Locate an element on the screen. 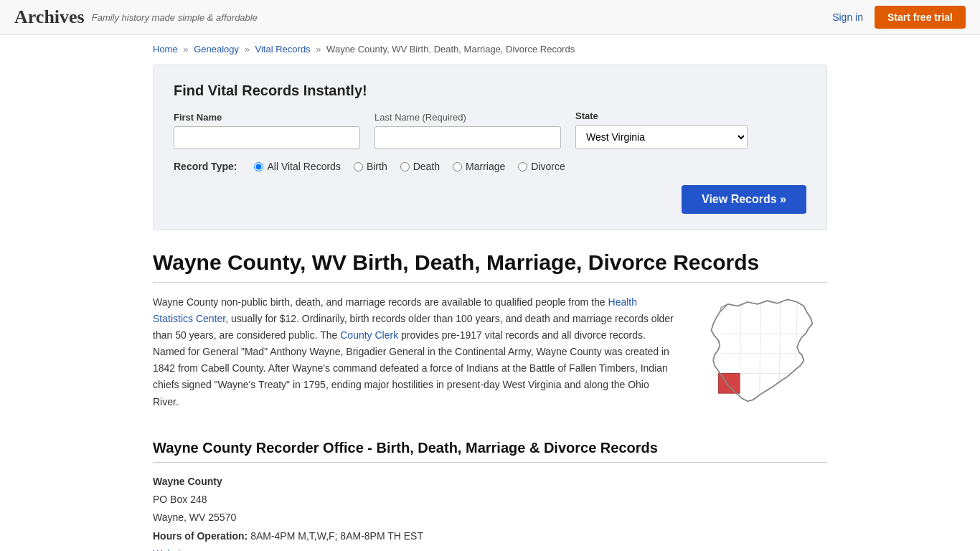 The width and height of the screenshot is (980, 551). last-name-label: Last Name (Required) is located at coordinates (468, 118).